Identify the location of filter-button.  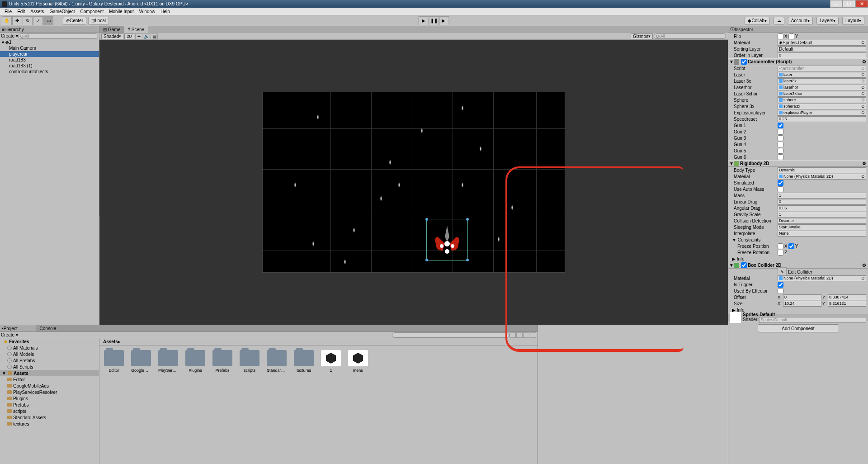
(513, 335).